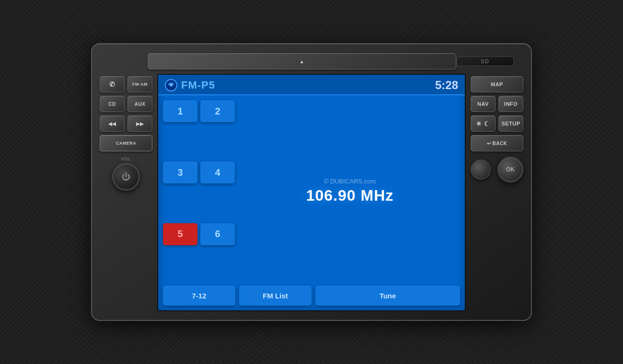 The height and width of the screenshot is (364, 623). I want to click on nav-info-row: NAV INFO, so click(497, 104).